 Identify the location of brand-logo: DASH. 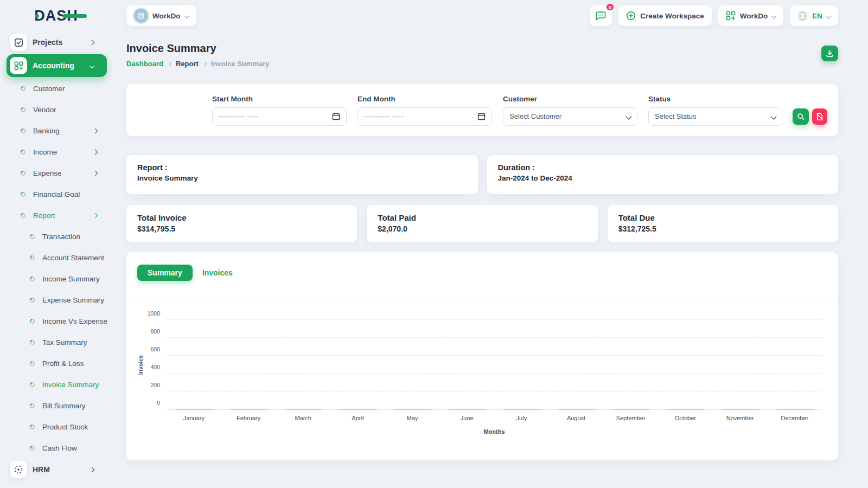
(56, 16).